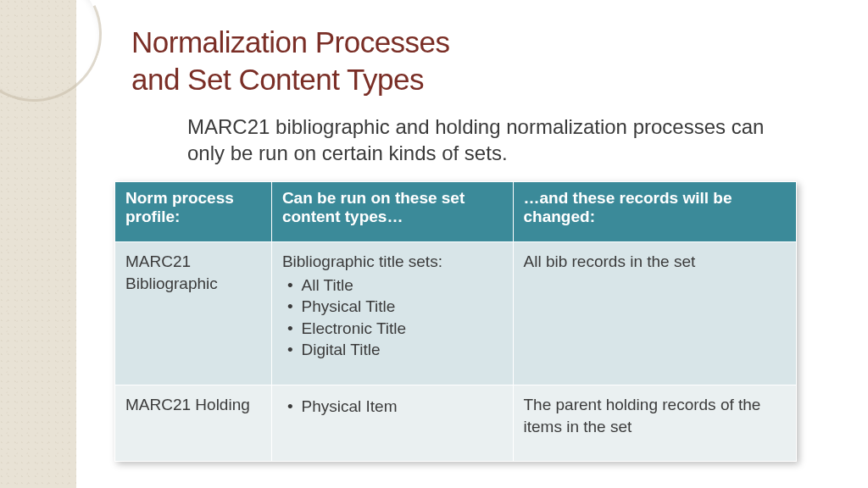 The width and height of the screenshot is (868, 488). What do you see at coordinates (395, 307) in the screenshot?
I see `list-item: Physical Title` at bounding box center [395, 307].